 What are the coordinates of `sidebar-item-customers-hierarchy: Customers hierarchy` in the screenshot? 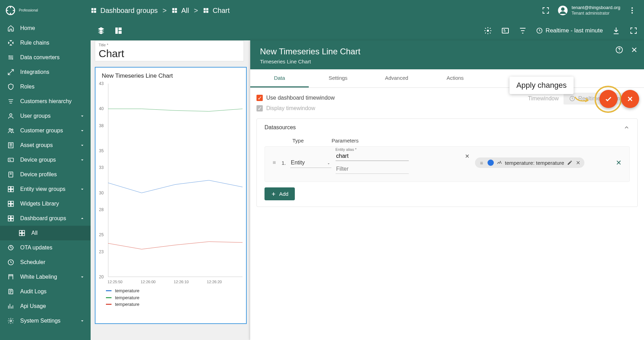 It's located at (45, 101).